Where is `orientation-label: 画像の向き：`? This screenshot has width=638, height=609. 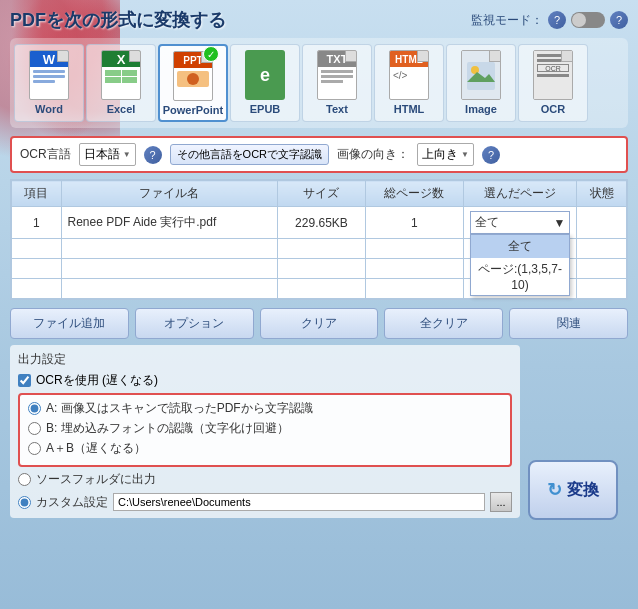 orientation-label: 画像の向き： is located at coordinates (373, 154).